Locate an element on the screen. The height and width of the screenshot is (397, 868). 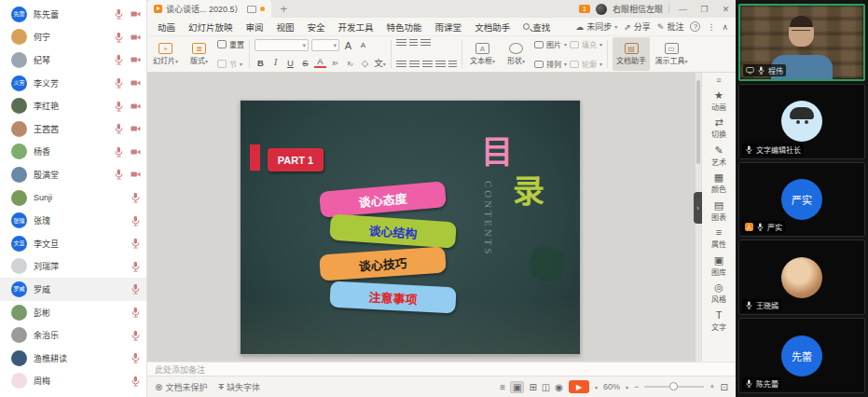
picture-button: 图片▾ is located at coordinates (550, 45).